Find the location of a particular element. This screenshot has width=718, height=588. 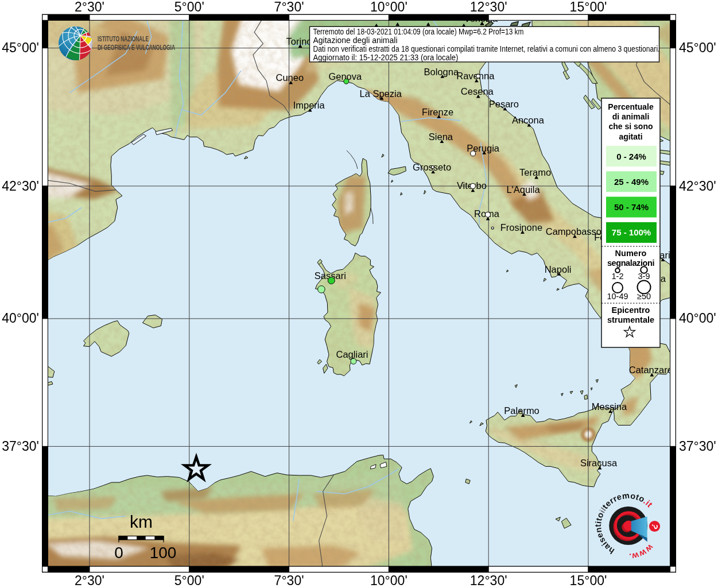

svg-text: Campobasso is located at coordinates (574, 231).